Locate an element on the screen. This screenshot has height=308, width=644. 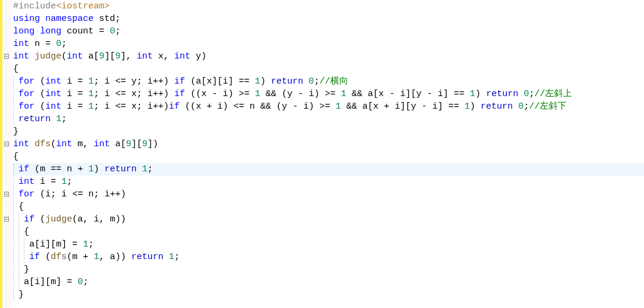
code-line: int n = 0; is located at coordinates (329, 44).